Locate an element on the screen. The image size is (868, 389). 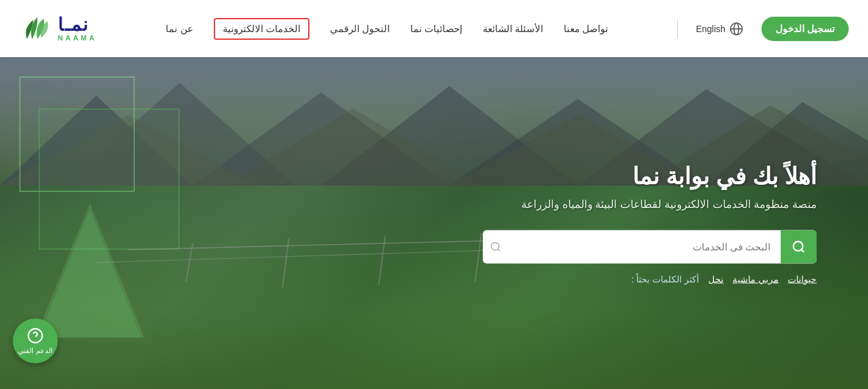
logo-text: نمـا NAAMA is located at coordinates (77, 29).